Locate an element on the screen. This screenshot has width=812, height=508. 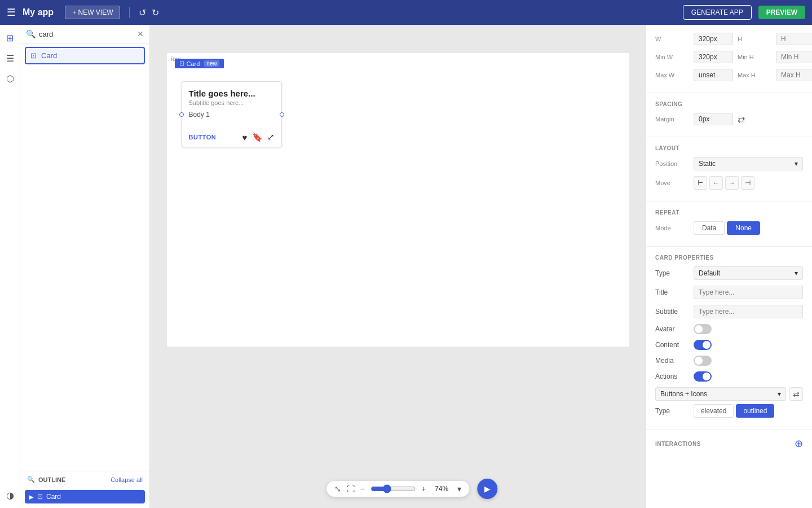
redo-icon: ↻ is located at coordinates (156, 12).